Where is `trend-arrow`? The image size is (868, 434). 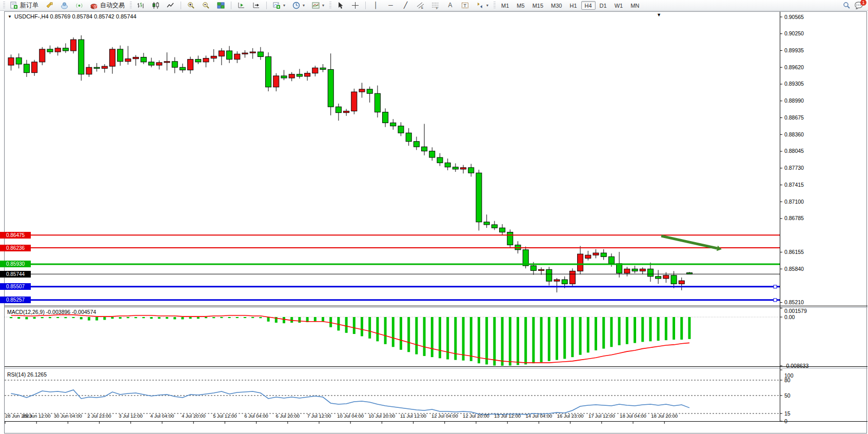
trend-arrow is located at coordinates (689, 242).